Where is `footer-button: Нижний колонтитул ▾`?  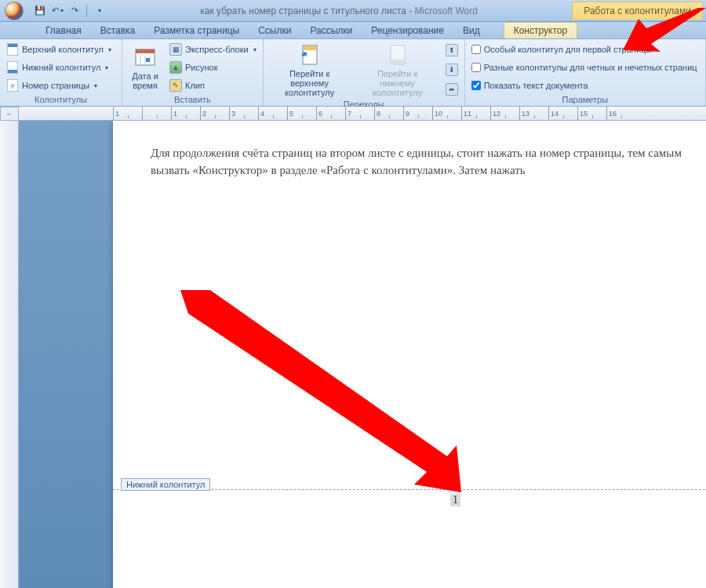 footer-button: Нижний колонтитул ▾ is located at coordinates (59, 67).